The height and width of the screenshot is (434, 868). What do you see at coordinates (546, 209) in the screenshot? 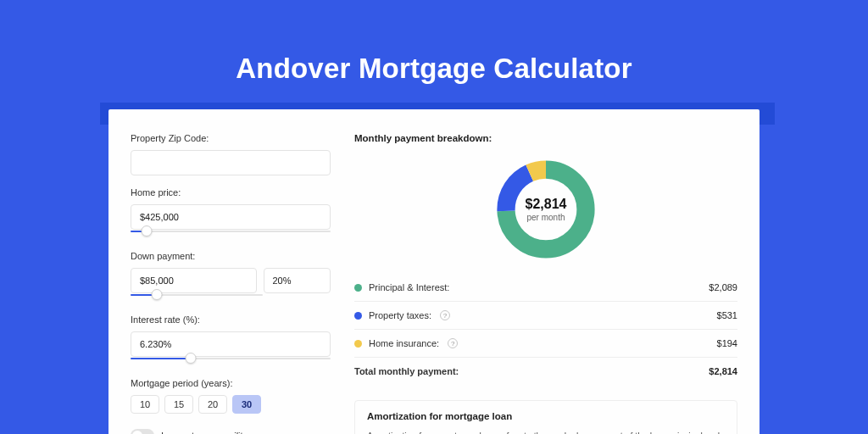
I see `donut-chart: $2,814 per month` at bounding box center [546, 209].